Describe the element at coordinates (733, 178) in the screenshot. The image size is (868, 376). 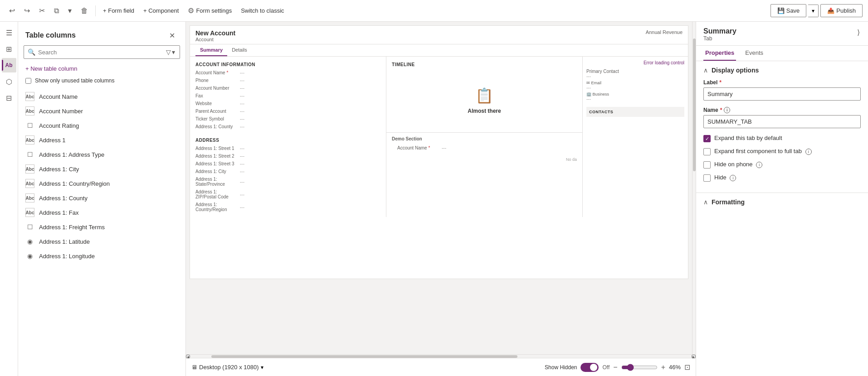
I see `hide-info-icon: i` at that location.